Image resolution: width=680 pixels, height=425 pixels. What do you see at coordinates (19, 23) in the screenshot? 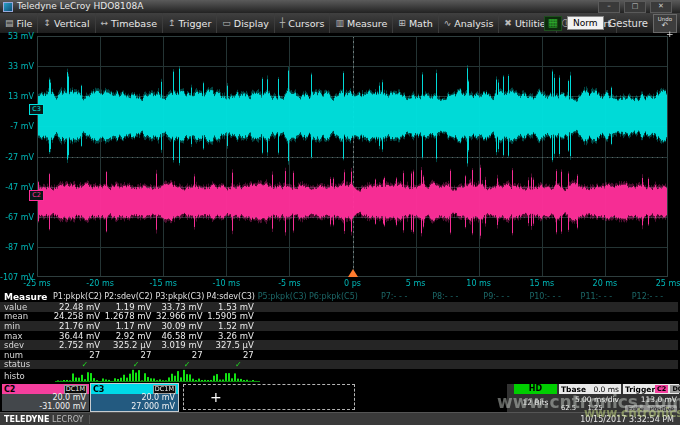
I see `menu-item-file: ▤File` at bounding box center [19, 23].